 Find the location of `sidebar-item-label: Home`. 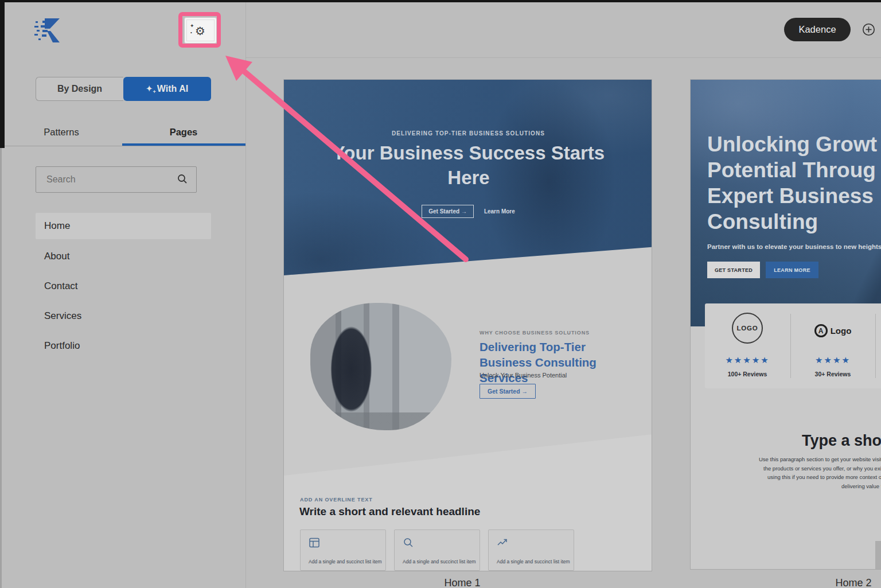

sidebar-item-label: Home is located at coordinates (57, 226).